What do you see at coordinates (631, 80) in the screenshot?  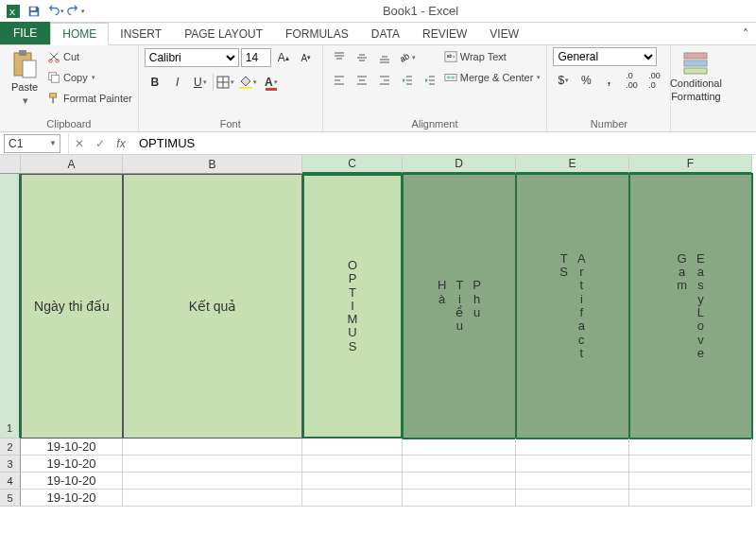 I see `increase-decimal-icon: .0.00` at bounding box center [631, 80].